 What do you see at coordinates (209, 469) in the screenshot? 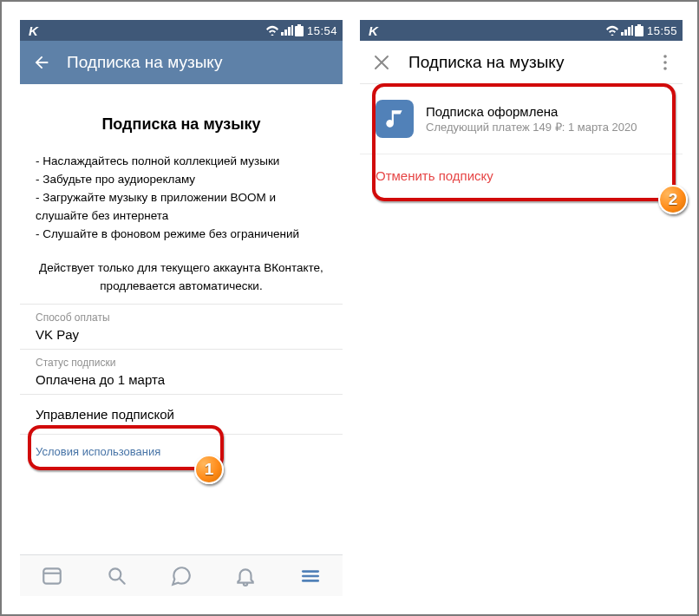
I see `step-badge-1: 1` at bounding box center [209, 469].